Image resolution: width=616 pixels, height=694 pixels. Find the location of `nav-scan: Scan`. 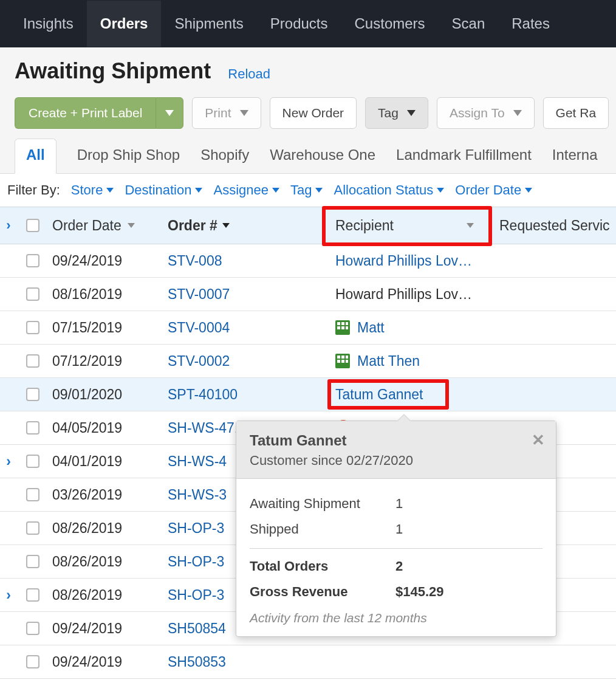

nav-scan: Scan is located at coordinates (469, 24).